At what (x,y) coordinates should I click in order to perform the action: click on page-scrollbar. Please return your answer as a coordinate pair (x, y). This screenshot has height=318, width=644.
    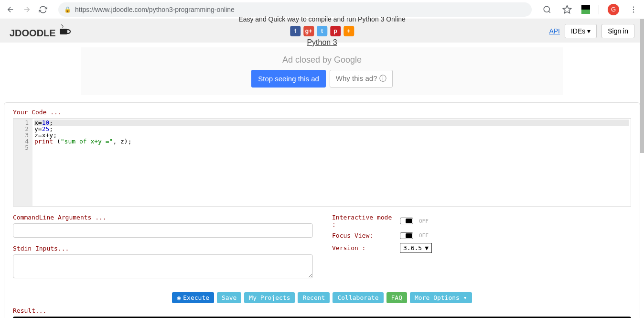
    Looking at the image, I should click on (642, 86).